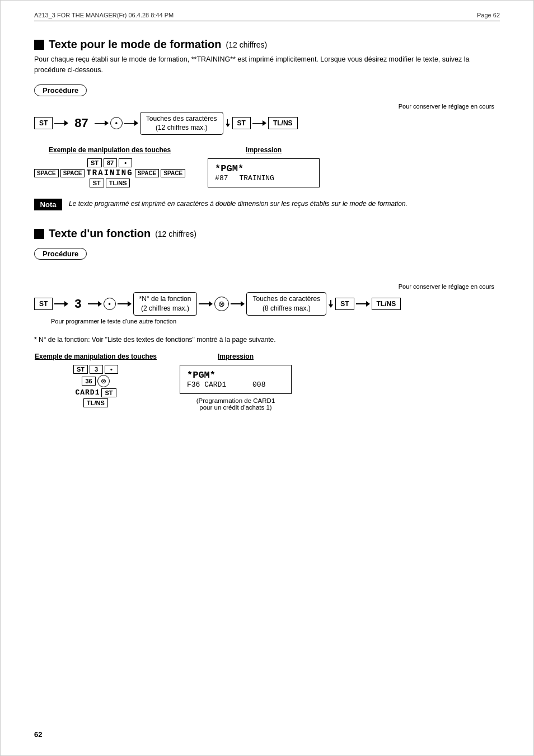 The image size is (534, 756). Describe the element at coordinates (181, 128) in the screenshot. I see `touches-line2: (12 chiffres max.)` at that location.